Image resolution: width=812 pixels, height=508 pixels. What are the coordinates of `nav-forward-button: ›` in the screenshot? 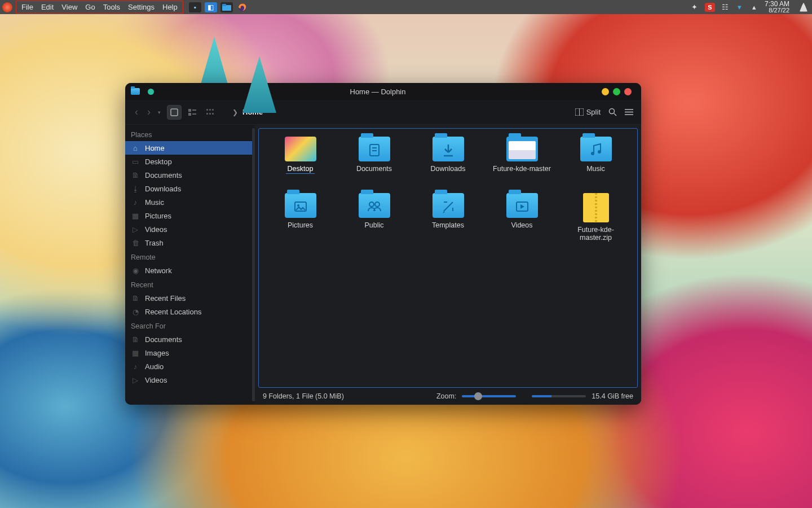 It's located at (149, 112).